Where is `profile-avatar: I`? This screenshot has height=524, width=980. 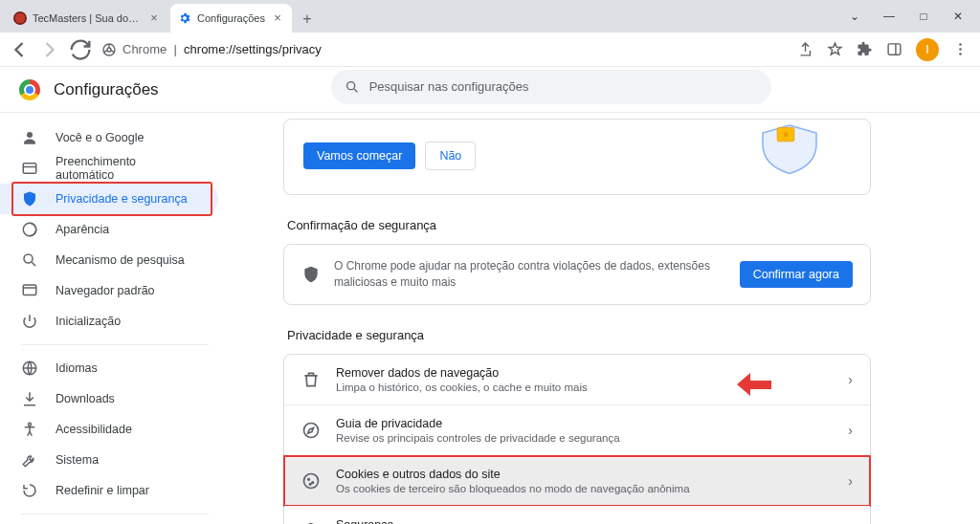
profile-avatar: I is located at coordinates (927, 50).